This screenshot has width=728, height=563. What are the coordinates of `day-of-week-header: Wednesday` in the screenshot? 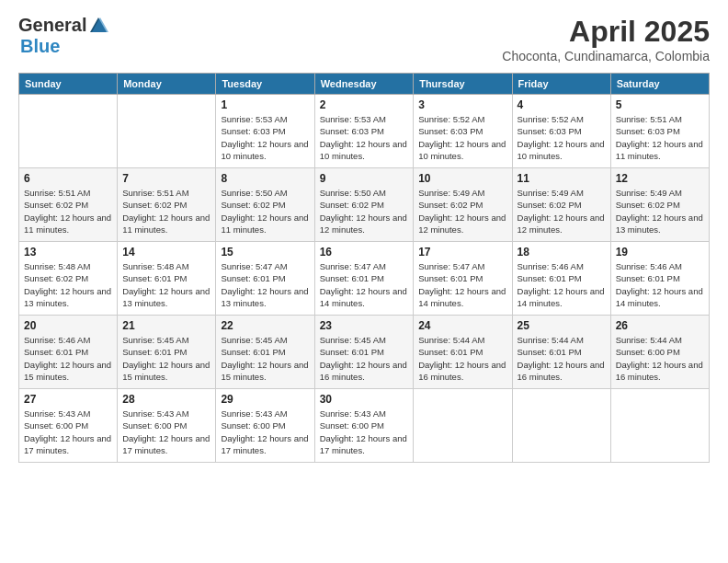 It's located at (364, 85).